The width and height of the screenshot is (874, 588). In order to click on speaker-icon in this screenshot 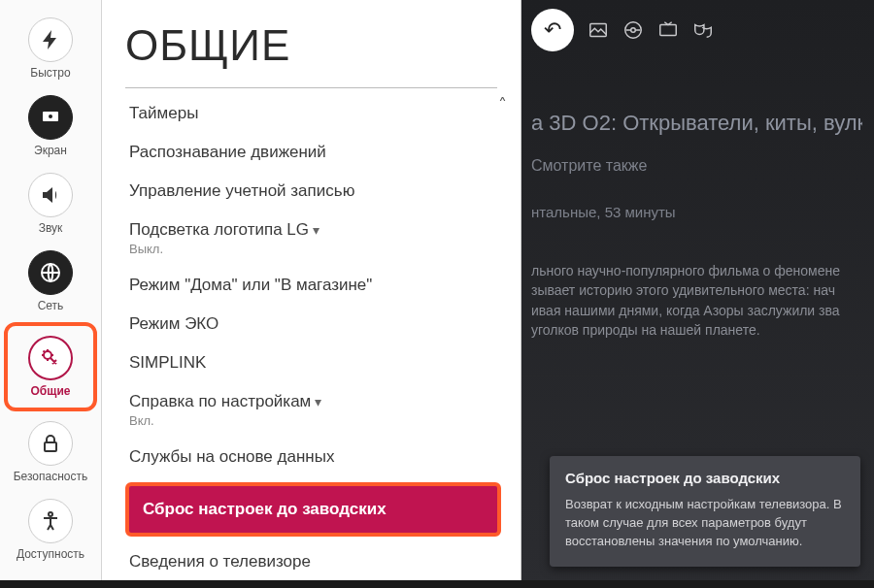, I will do `click(50, 195)`.